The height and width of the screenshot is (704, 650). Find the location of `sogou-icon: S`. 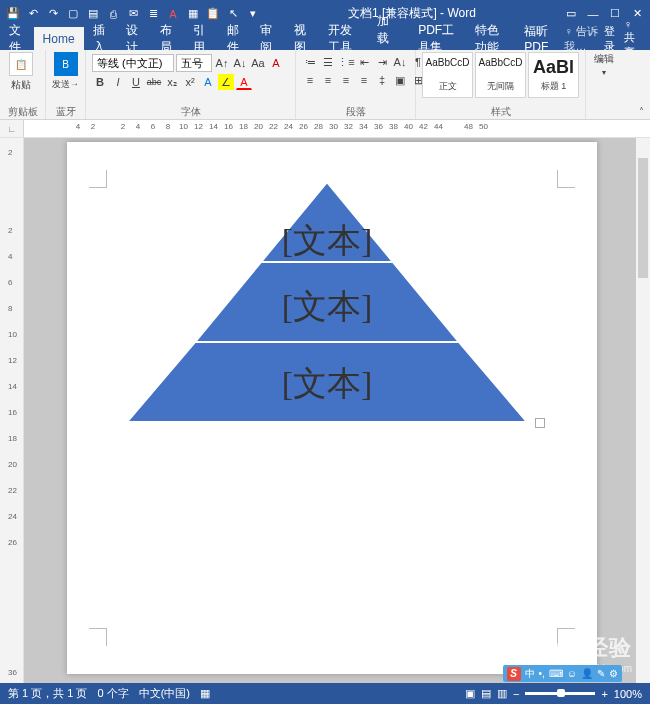

sogou-icon: S is located at coordinates (514, 674).